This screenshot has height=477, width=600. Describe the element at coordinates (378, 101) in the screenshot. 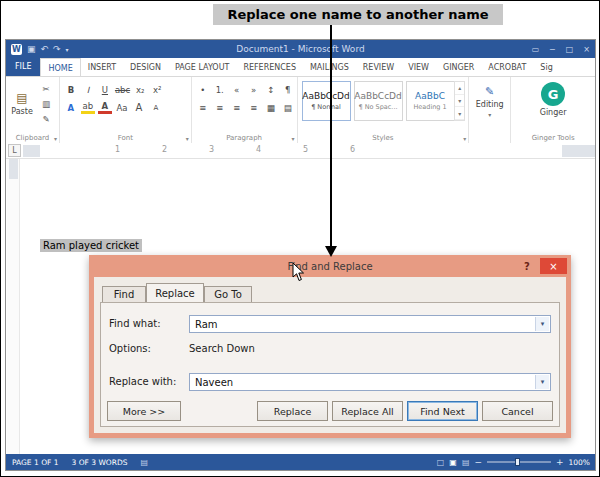

I see `style-no-spacing: AaBbCcDd ¶ No Spac...` at that location.